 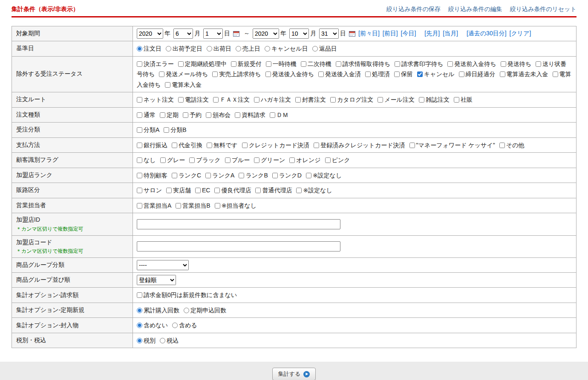 What do you see at coordinates (155, 100) in the screenshot?
I see `checkbox-option: ネット注文` at bounding box center [155, 100].